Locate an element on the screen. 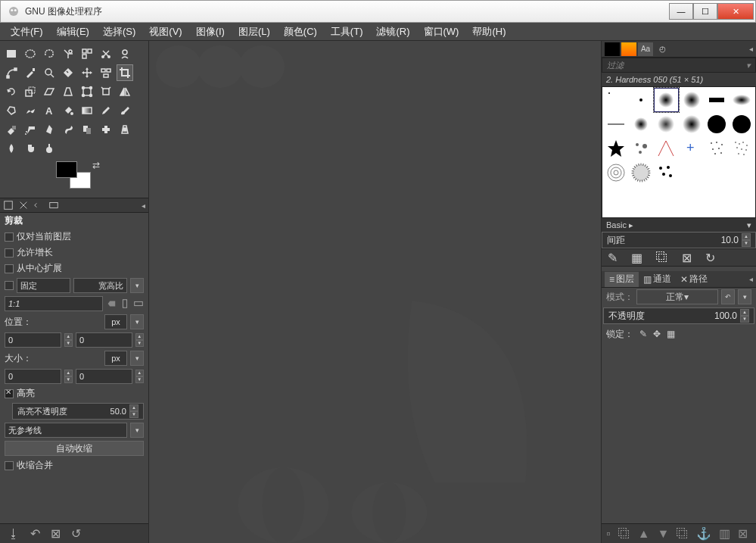  close-button: ✕ is located at coordinates (736, 11).